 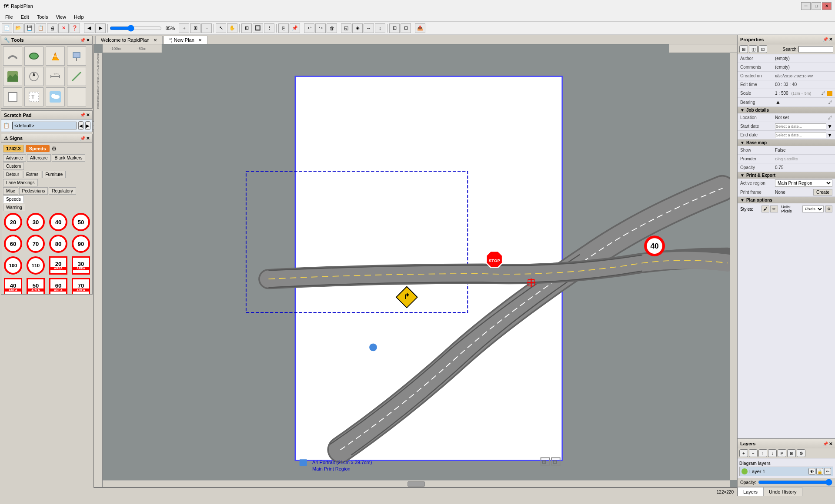 What do you see at coordinates (269, 28) in the screenshot?
I see `grid-options: ⋮` at bounding box center [269, 28].